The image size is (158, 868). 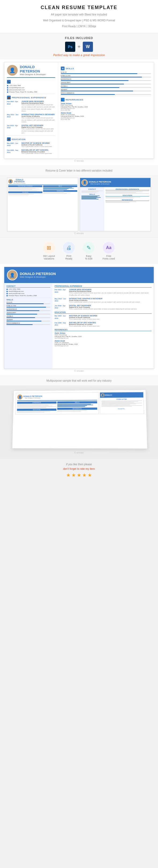 I want to click on skills-icon: ★, so click(x=63, y=68).